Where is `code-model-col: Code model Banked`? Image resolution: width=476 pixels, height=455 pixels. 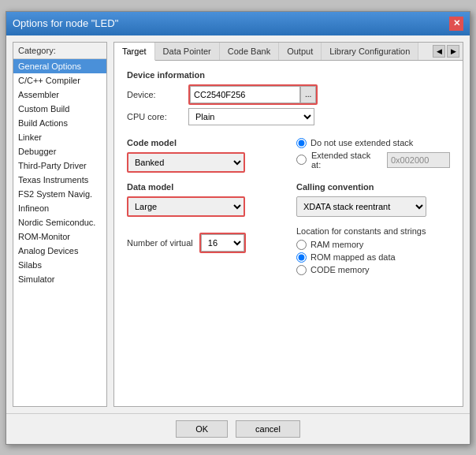 code-model-col: Code model Banked is located at coordinates (203, 155).